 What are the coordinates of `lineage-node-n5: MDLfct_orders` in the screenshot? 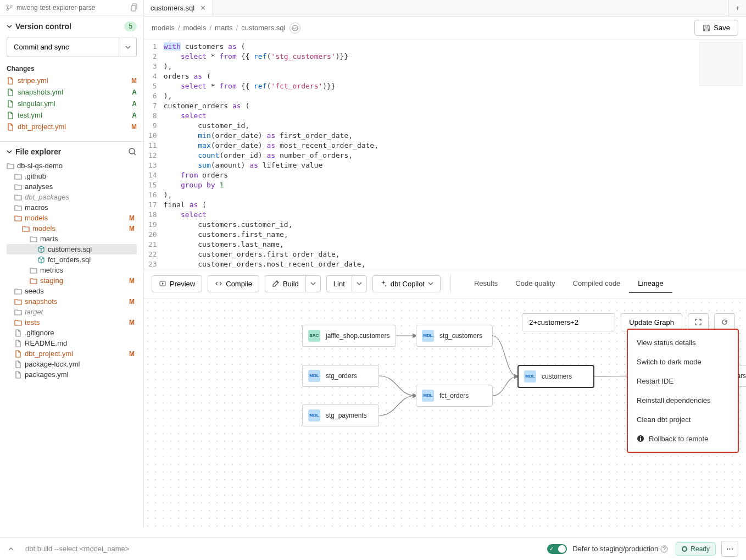 It's located at (454, 396).